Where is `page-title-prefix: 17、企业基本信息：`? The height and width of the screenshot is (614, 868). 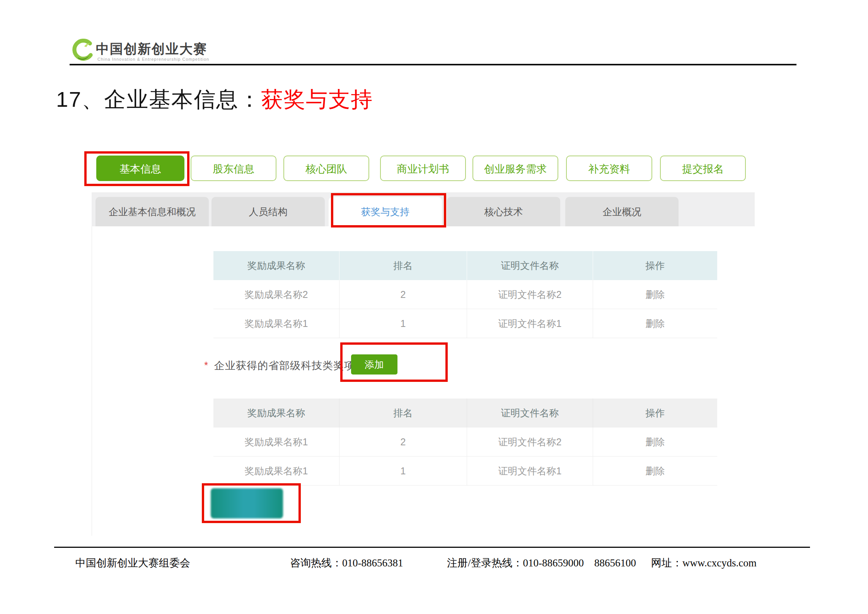 page-title-prefix: 17、企业基本信息： is located at coordinates (159, 99).